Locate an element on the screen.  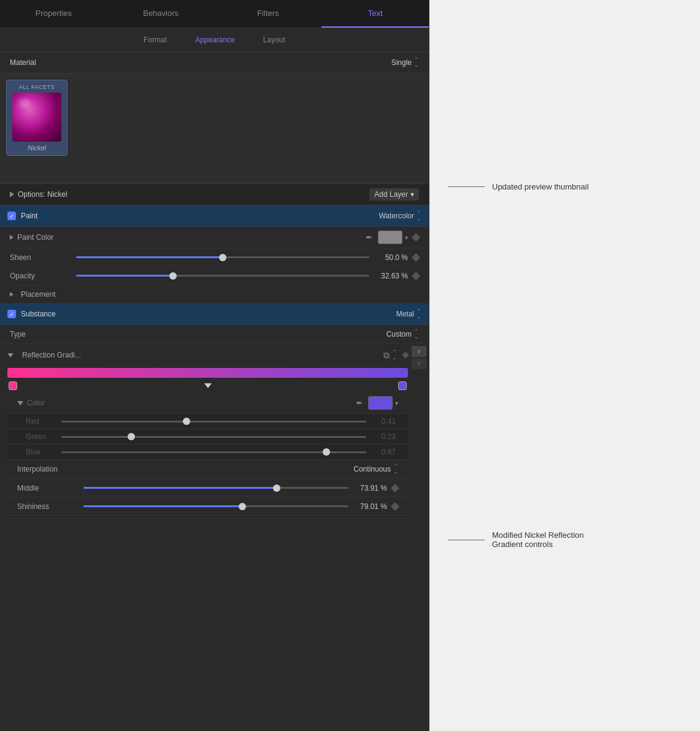
annotation-line-gradient is located at coordinates (466, 540).